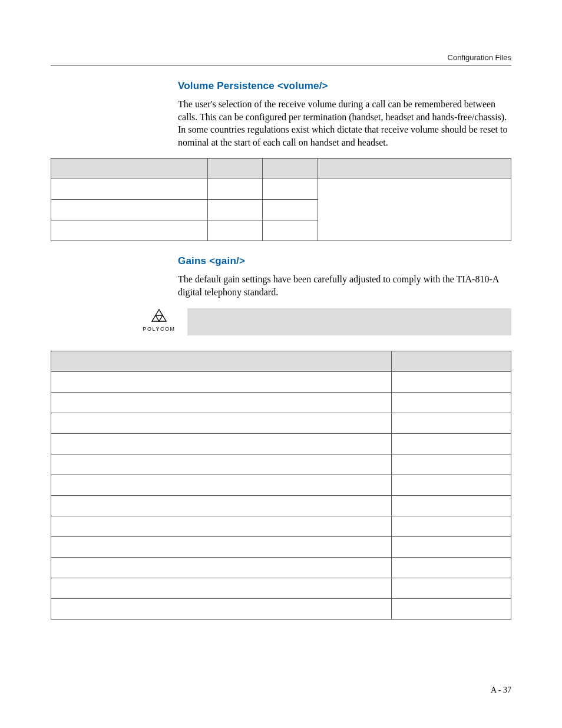  I want to click on page-number: A - 37, so click(501, 690).